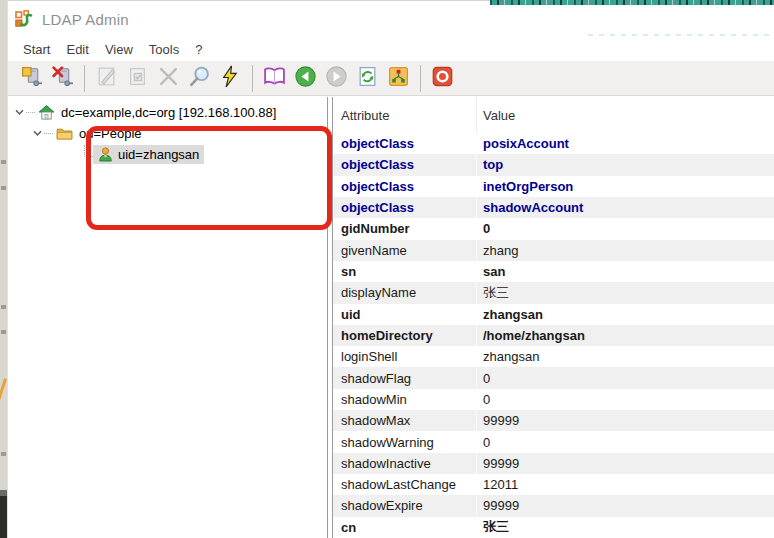  What do you see at coordinates (626, 272) in the screenshot?
I see `attribute-value-cell: san` at bounding box center [626, 272].